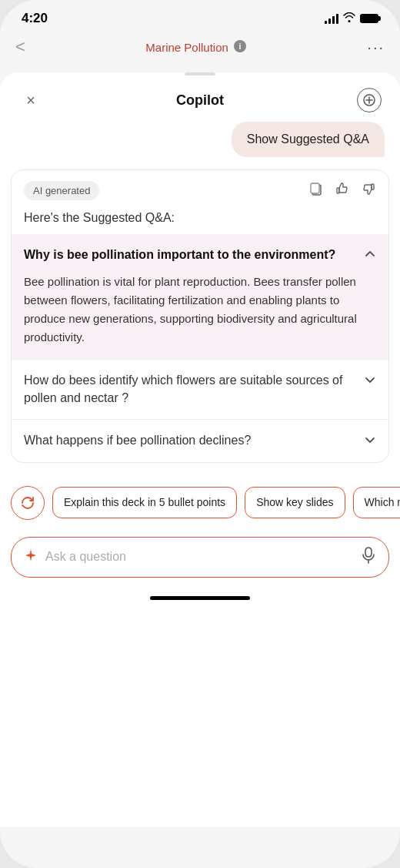  What do you see at coordinates (200, 502) in the screenshot?
I see `suggestions-area: Explain this deck in 5 bullet points Sho…` at bounding box center [200, 502].